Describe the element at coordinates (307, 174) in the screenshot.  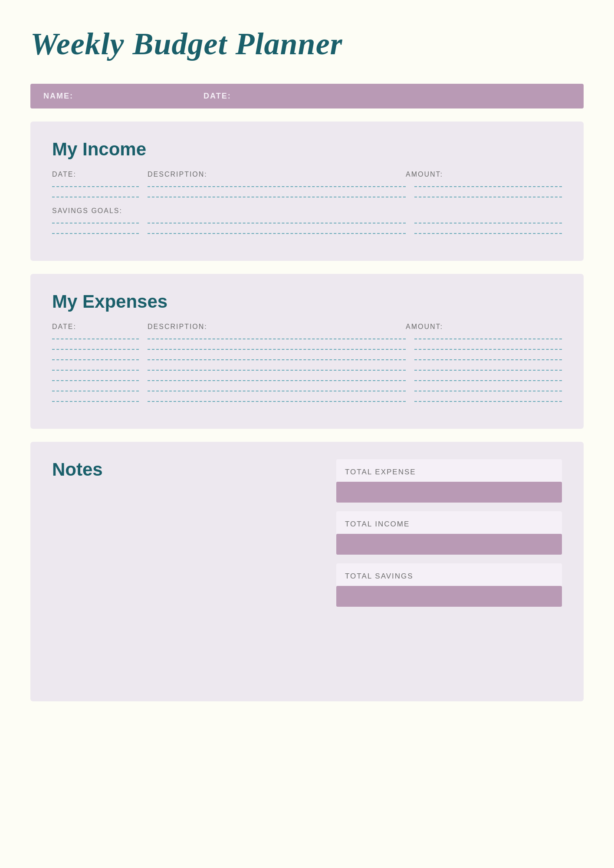
I see `income-col-headers: DATE: DESCRIPTION: AMOUNT:` at that location.